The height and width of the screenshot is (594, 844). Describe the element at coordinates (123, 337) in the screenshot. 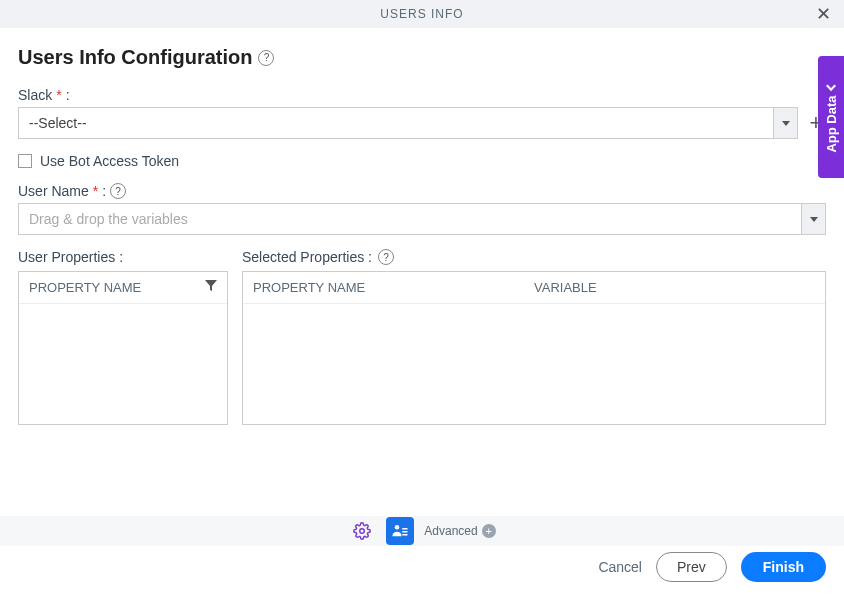

I see `user-properties-column: User Properties : PROPERTY NAME` at that location.